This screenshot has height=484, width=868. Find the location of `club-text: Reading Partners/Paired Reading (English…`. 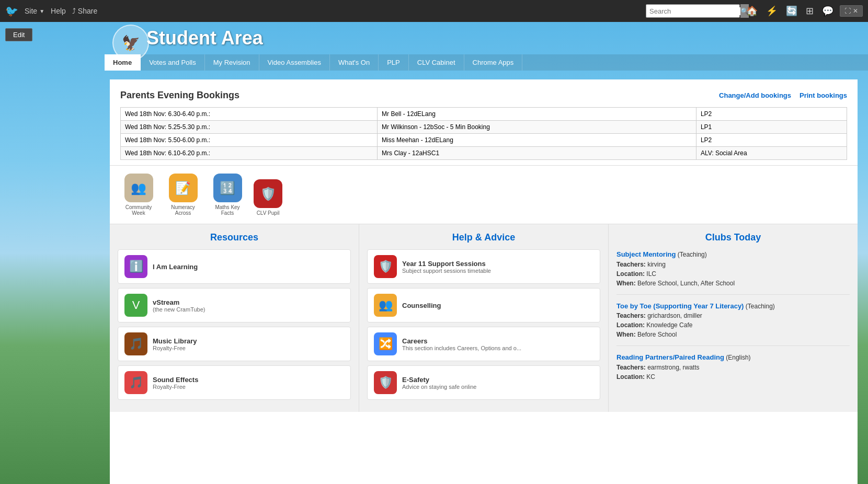

club-text: Reading Partners/Paired Reading (English… is located at coordinates (733, 367).